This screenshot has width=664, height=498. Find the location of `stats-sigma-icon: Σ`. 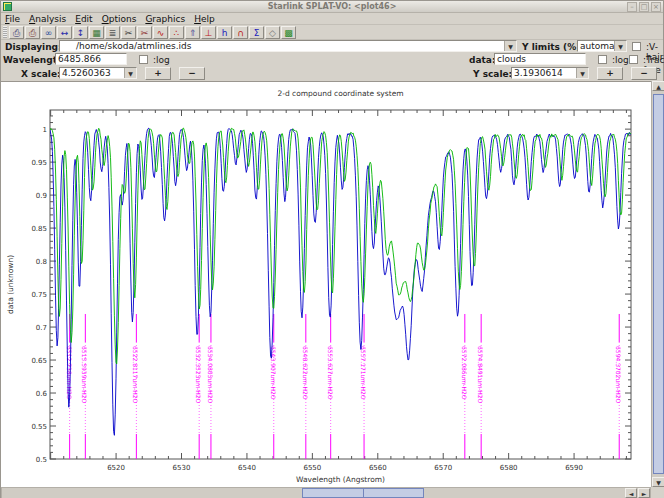

stats-sigma-icon: Σ is located at coordinates (256, 32).